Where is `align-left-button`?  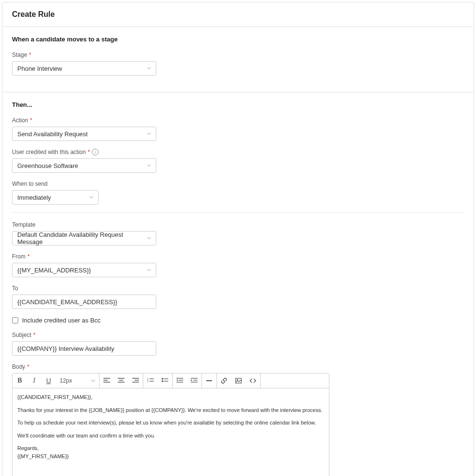 align-left-button is located at coordinates (107, 381).